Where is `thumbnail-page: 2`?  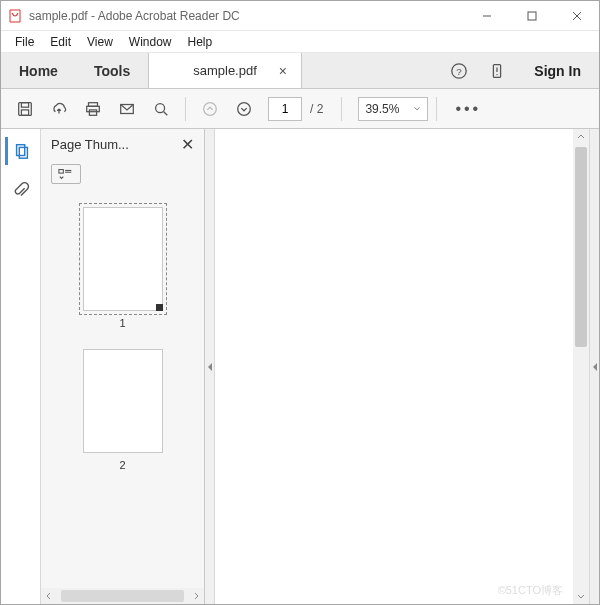
thumbnail-page: 2 is located at coordinates (123, 410).